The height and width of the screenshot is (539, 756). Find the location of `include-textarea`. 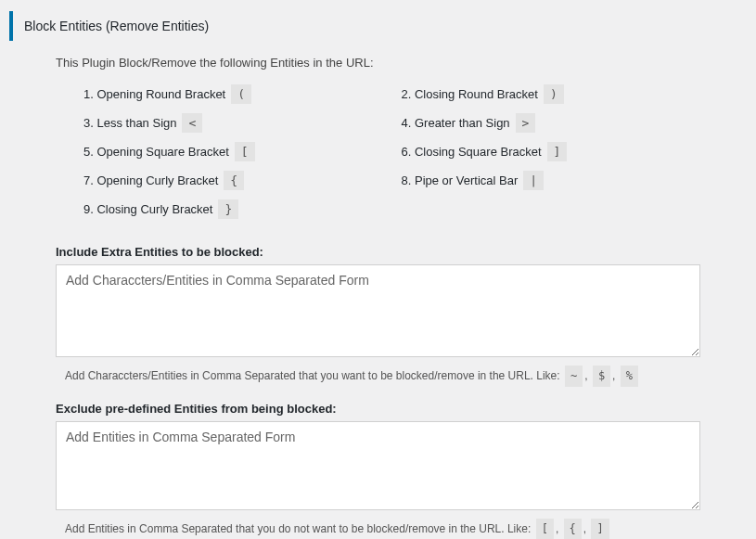

include-textarea is located at coordinates (378, 311).